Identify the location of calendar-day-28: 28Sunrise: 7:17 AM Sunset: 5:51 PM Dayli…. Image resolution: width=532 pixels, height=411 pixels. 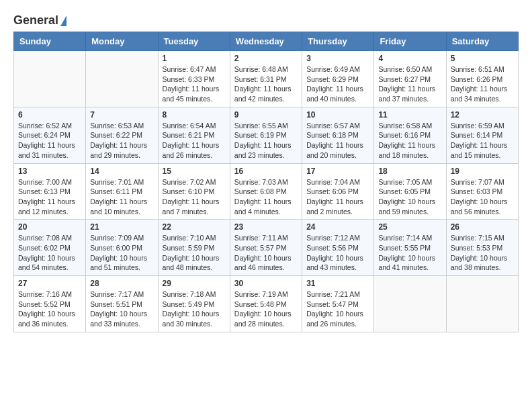
(122, 304).